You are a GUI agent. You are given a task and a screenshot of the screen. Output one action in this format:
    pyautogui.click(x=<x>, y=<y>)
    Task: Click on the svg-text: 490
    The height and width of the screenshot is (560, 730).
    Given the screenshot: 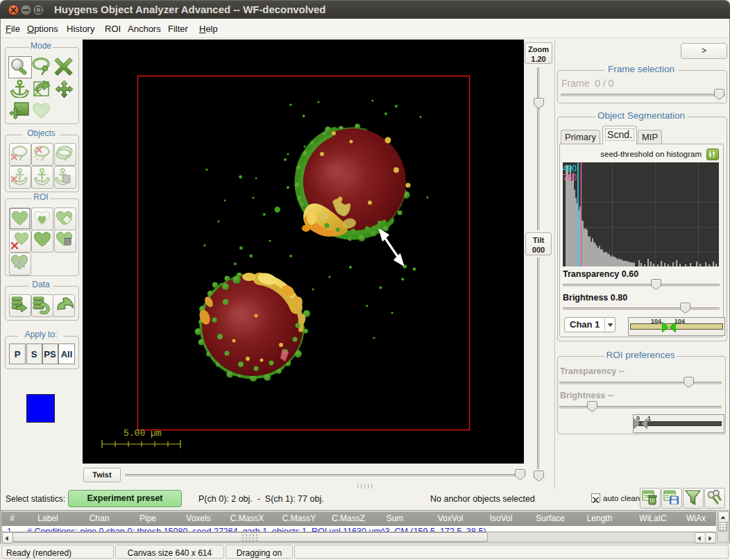 What is the action you would take?
    pyautogui.click(x=570, y=169)
    